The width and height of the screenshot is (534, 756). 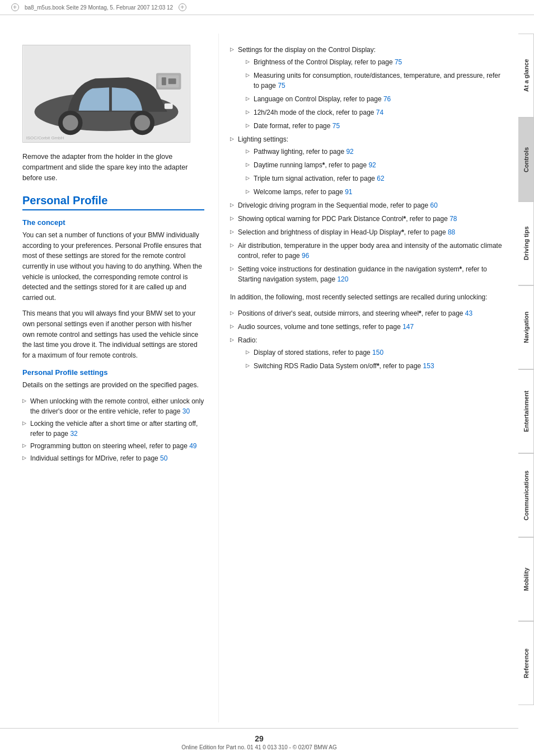 What do you see at coordinates (373, 359) in the screenshot?
I see `radio-sub-list: Display of stored stations, refer to pag…` at bounding box center [373, 359].